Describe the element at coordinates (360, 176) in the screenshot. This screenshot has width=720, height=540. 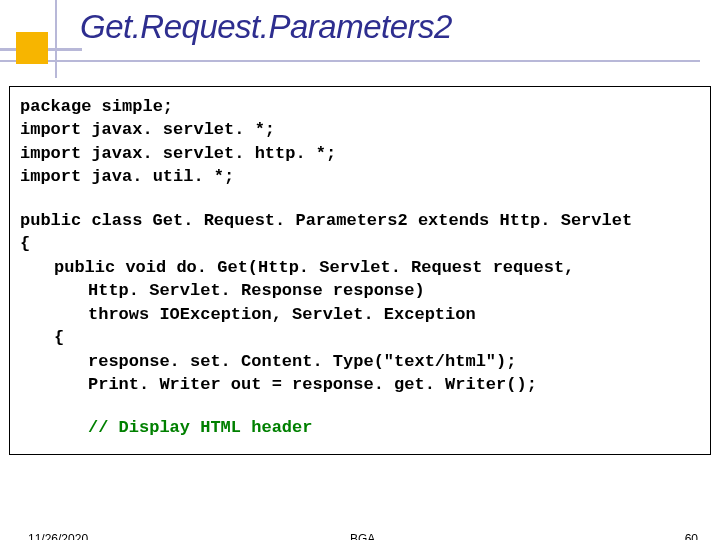
I see `code-line: import java. util. *;` at that location.